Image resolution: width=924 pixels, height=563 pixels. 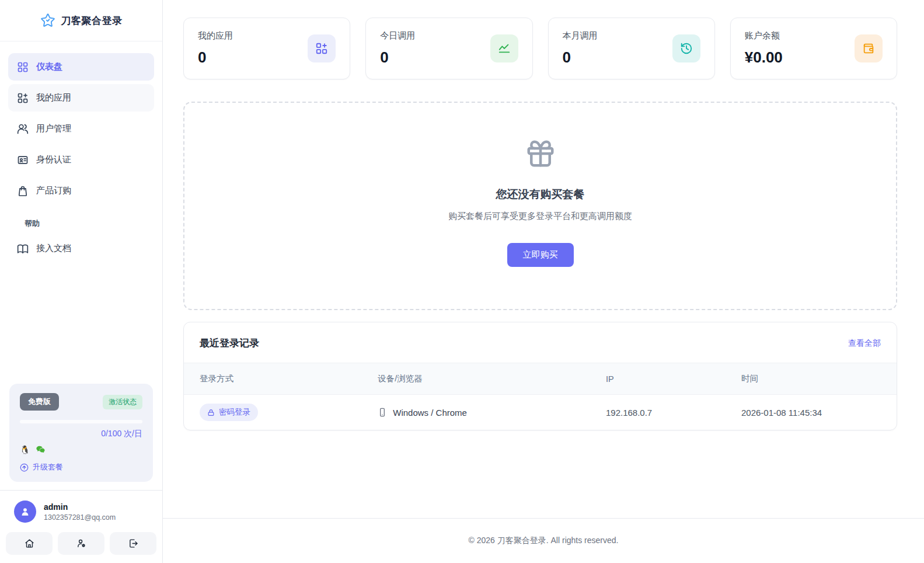 I want to click on logout-icon, so click(x=133, y=543).